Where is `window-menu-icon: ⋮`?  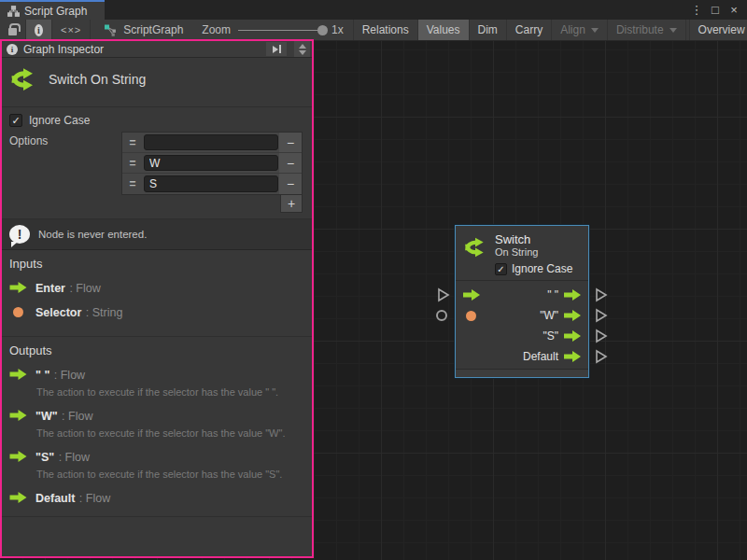
window-menu-icon: ⋮ is located at coordinates (697, 9).